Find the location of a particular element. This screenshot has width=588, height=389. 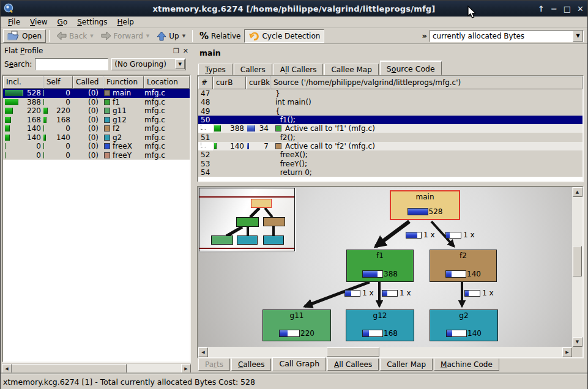

source-call-line: 388 34 Active call to 'f1' (mfg.c) is located at coordinates (390, 128).